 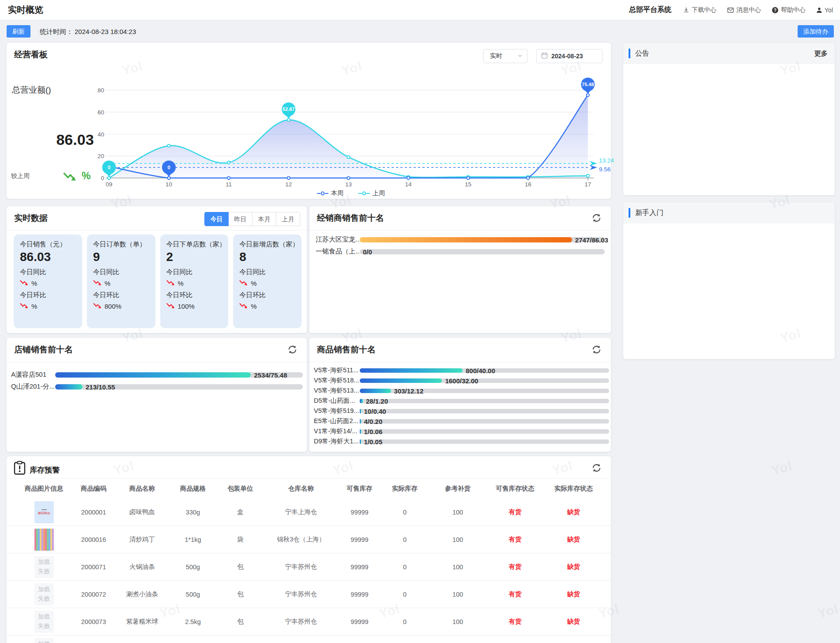 What do you see at coordinates (821, 54) in the screenshot?
I see `notice-more-link: 更多` at bounding box center [821, 54].